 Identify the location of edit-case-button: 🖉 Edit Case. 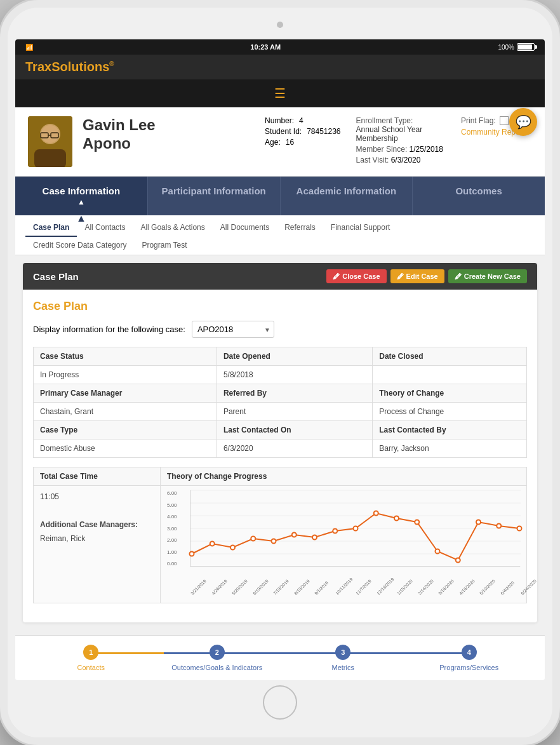
(418, 276).